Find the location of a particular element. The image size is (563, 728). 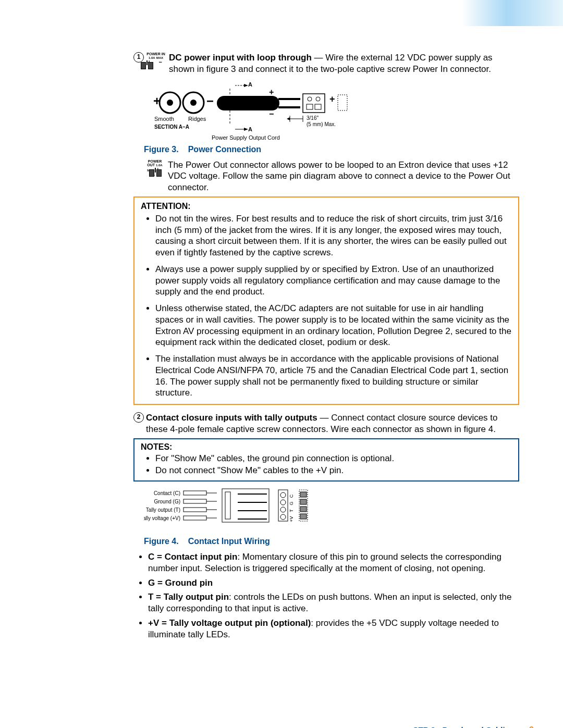

pin-t: T = Tally output pin: controls the LEDs … is located at coordinates (334, 603).